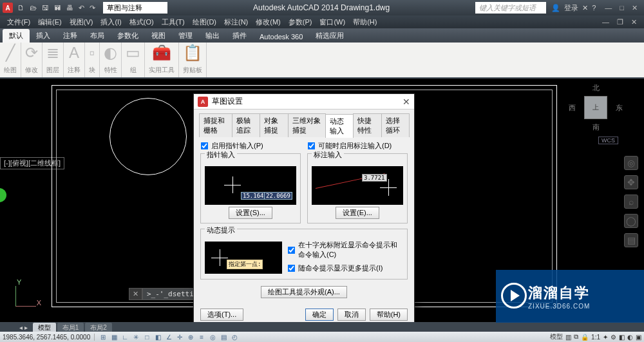 This screenshot has width=644, height=342. I want to click on dialog-close-icon: ✕, so click(406, 102).